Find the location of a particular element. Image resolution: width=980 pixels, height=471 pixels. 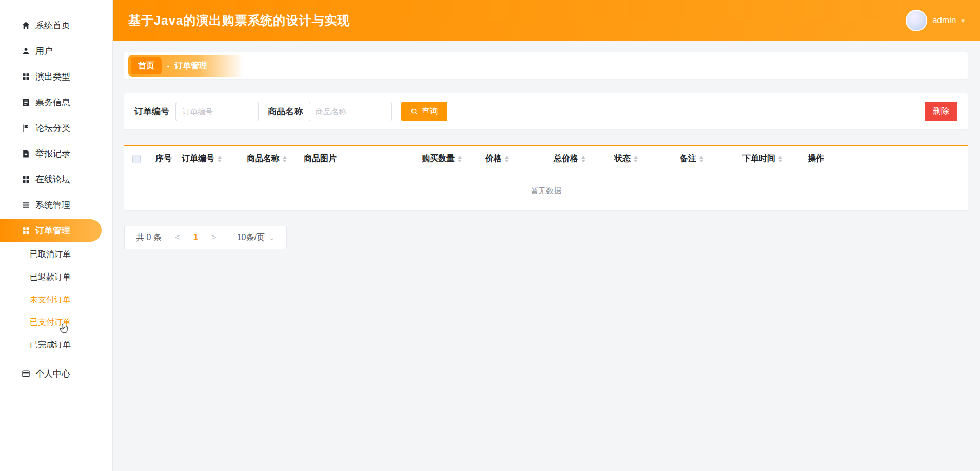

sidebar-item-label: 在线论坛 is located at coordinates (53, 180).